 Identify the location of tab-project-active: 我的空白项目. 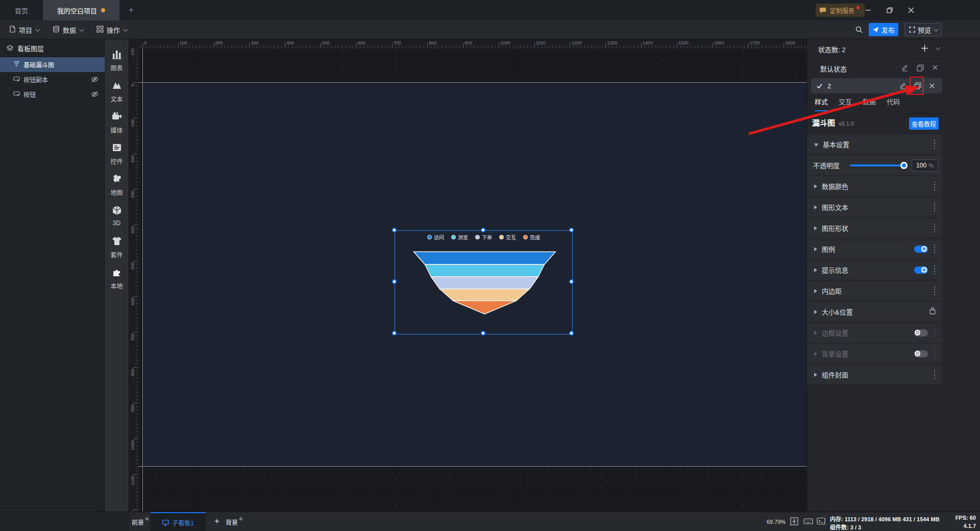
(81, 10).